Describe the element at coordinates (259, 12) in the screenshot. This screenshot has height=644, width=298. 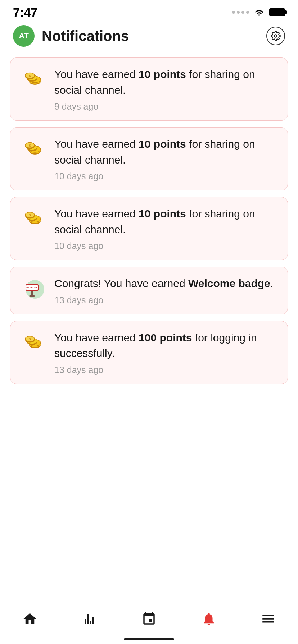
I see `wifi-icon` at that location.